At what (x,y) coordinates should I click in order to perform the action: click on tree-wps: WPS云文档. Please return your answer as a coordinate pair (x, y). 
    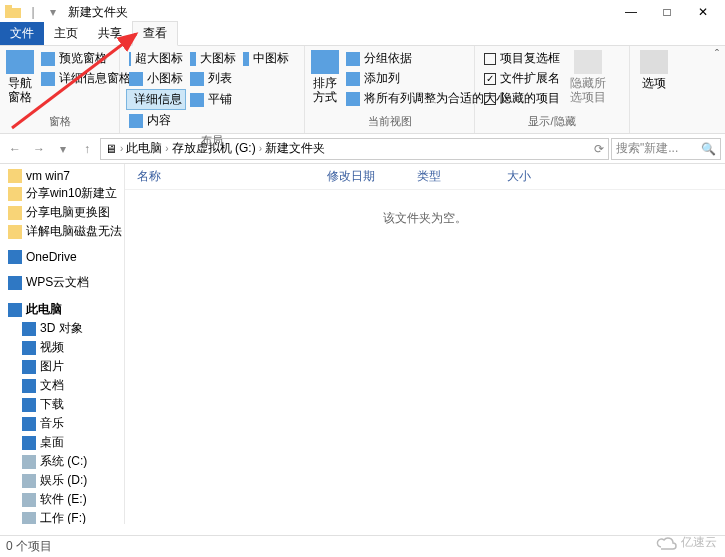
    Looking at the image, I should click on (62, 282).